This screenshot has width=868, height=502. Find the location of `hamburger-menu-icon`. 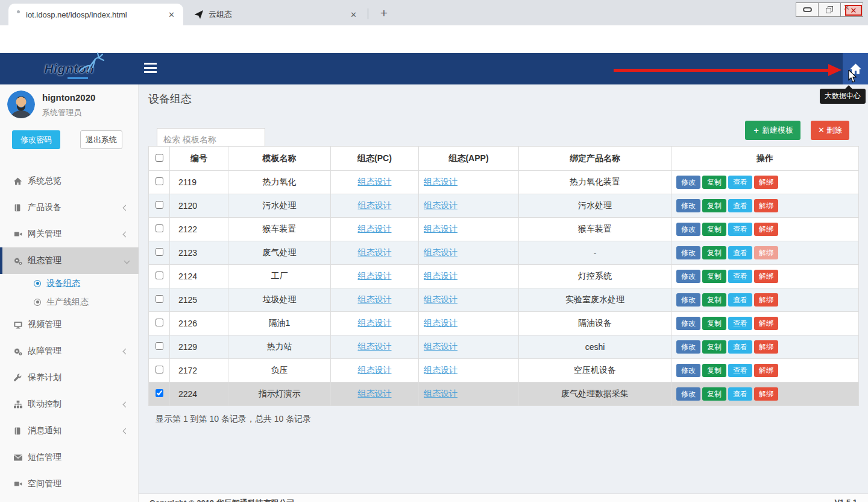

hamburger-menu-icon is located at coordinates (151, 69).